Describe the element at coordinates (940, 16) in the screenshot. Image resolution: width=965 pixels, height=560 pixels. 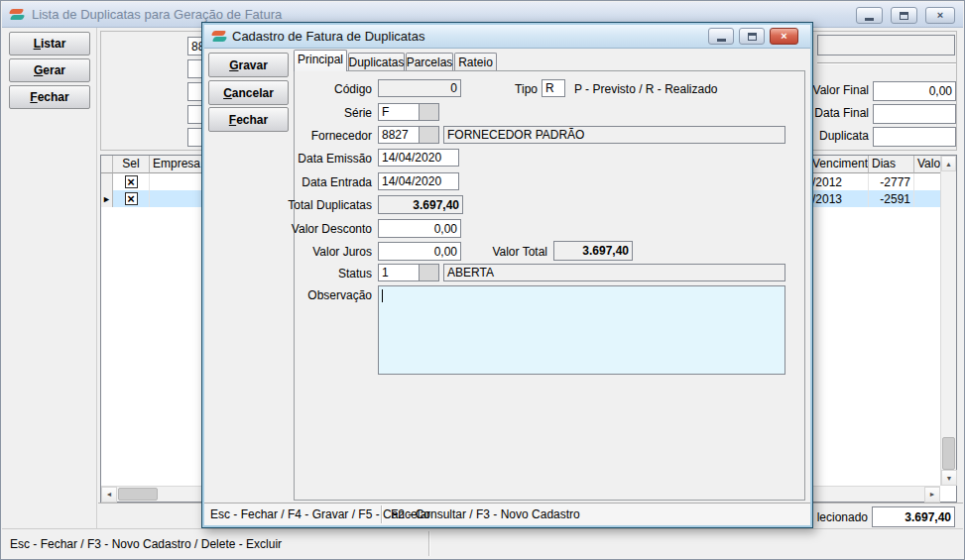
I see `close-button: ×` at that location.